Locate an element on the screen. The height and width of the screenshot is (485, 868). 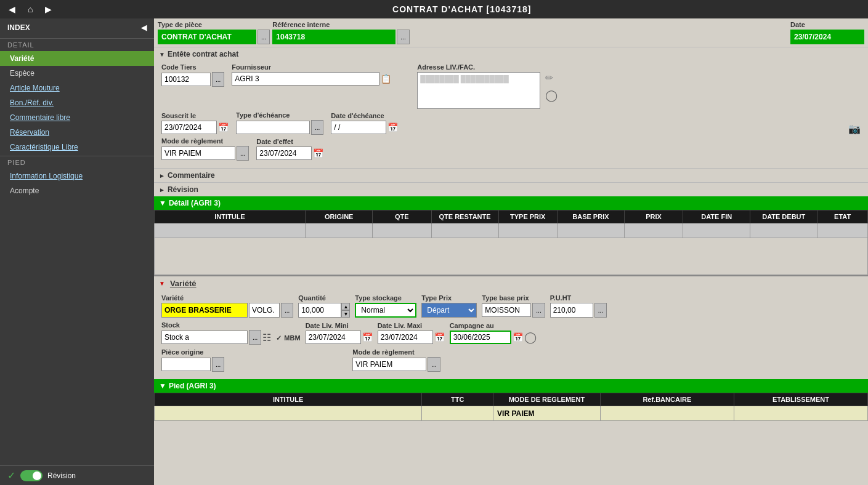
type-stockage-label: Type stockage is located at coordinates (386, 298).